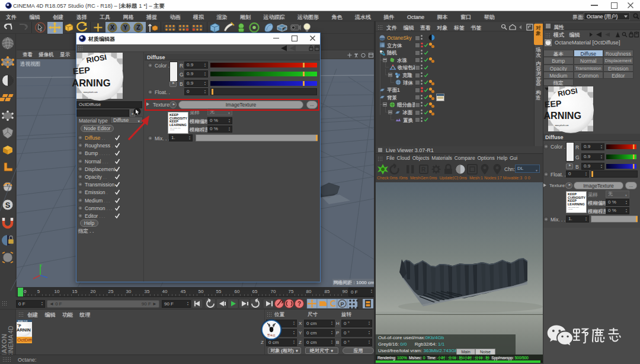 The height and width of the screenshot is (364, 640). I want to click on svg-text: ARNIN, so click(24, 330).